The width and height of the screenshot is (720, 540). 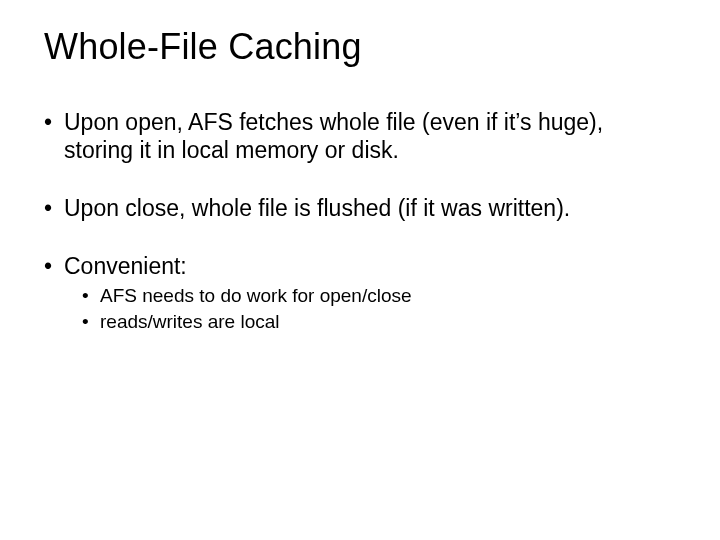 What do you see at coordinates (334, 136) in the screenshot?
I see `bullet-text: Upon open, AFS fetches whole file (even …` at bounding box center [334, 136].